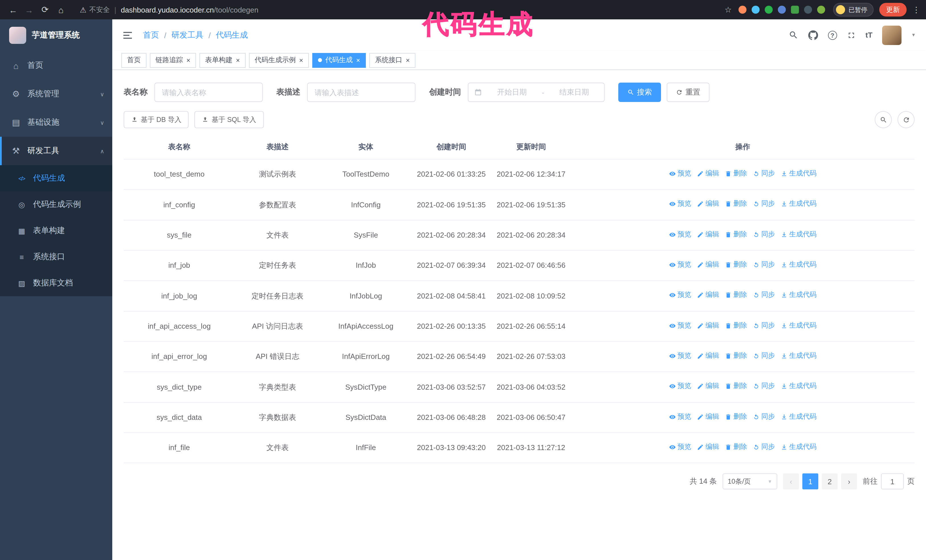 Image resolution: width=926 pixels, height=560 pixels. What do you see at coordinates (883, 119) in the screenshot?
I see `toggle-search-button` at bounding box center [883, 119].